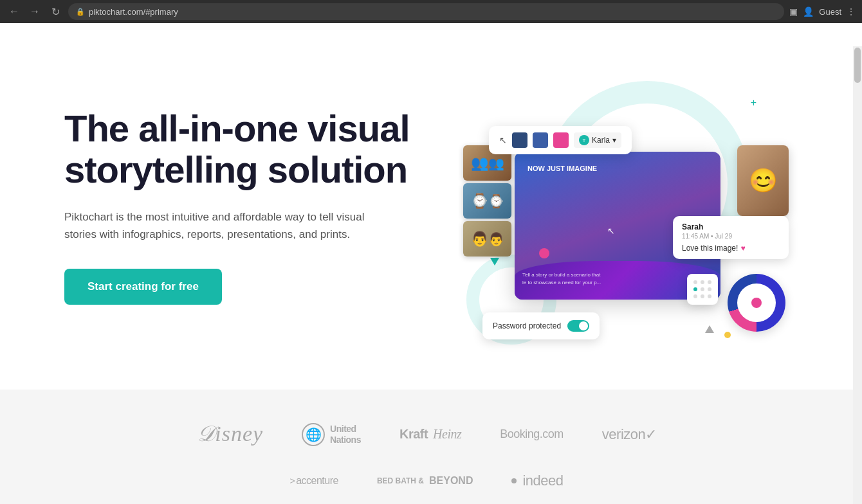 Image resolution: width=862 pixels, height=504 pixels. What do you see at coordinates (851, 12) in the screenshot?
I see `menu-icon: ⋮` at bounding box center [851, 12].